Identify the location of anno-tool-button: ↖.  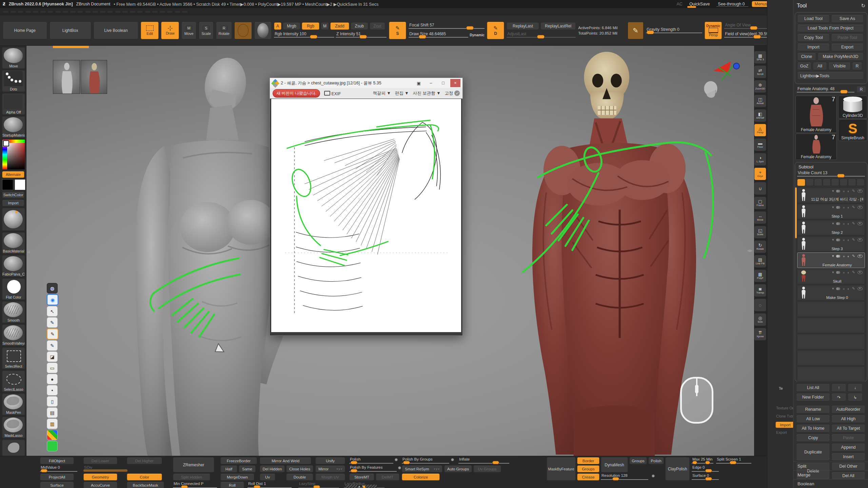
(52, 311).